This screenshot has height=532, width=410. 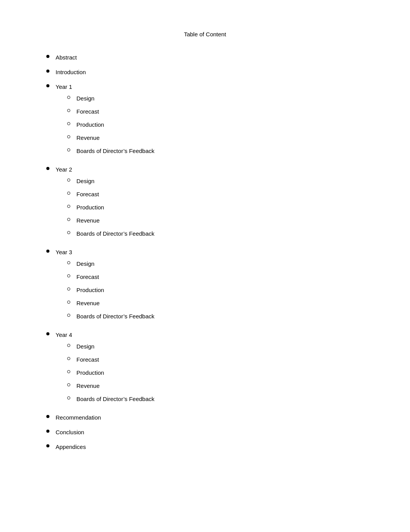 What do you see at coordinates (210, 170) in the screenshot?
I see `item-label: Year 2` at bounding box center [210, 170].